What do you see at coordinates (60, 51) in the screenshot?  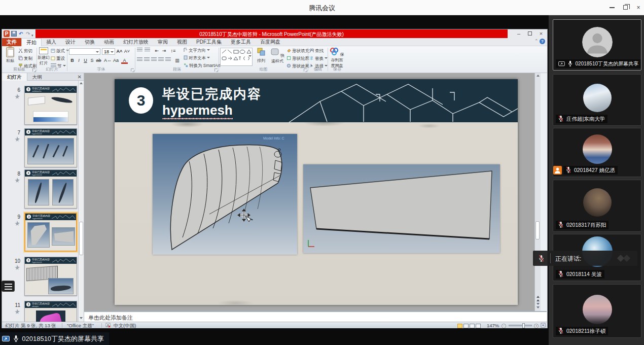 I see `layout-button: 版式` at bounding box center [60, 51].